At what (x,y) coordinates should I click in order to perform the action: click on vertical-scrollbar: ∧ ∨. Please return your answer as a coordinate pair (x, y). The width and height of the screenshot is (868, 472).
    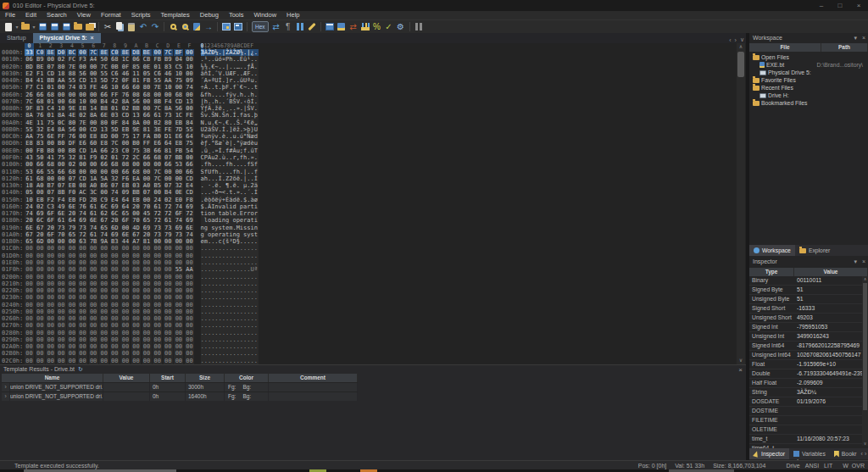
    Looking at the image, I should click on (741, 203).